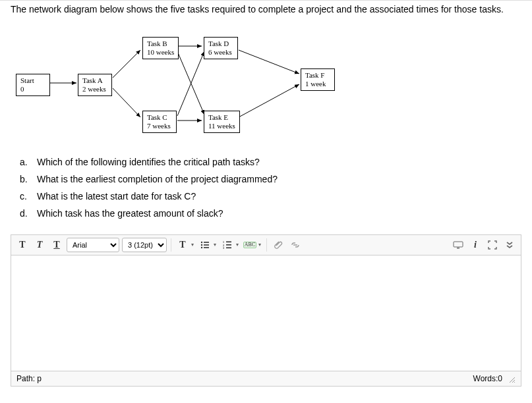 Image resolution: width=532 pixels, height=403 pixels. I want to click on numbered-list-icon: 1 2 3, so click(227, 245).